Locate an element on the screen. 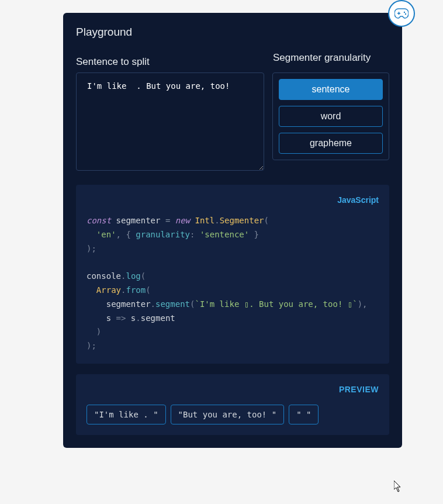 The image size is (443, 504). input-col: Sentence to split is located at coordinates (170, 115).